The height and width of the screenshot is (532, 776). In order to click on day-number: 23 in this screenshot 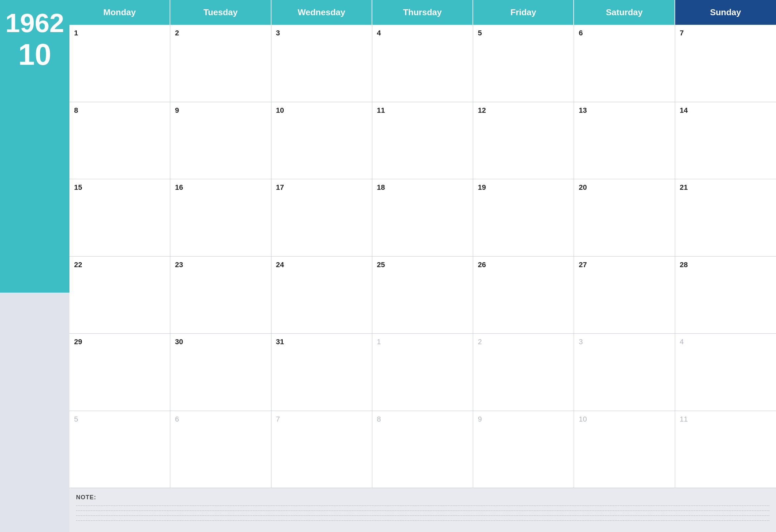, I will do `click(220, 265)`.